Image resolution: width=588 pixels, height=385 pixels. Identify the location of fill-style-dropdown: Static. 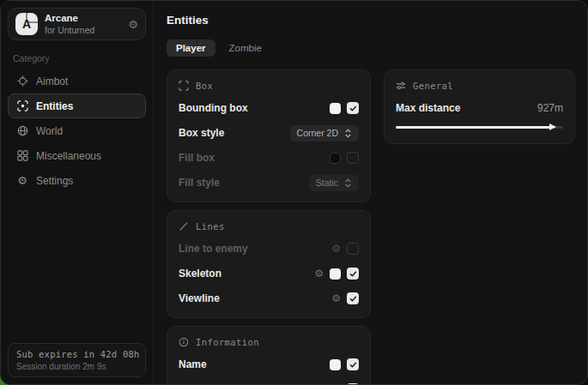
(334, 183).